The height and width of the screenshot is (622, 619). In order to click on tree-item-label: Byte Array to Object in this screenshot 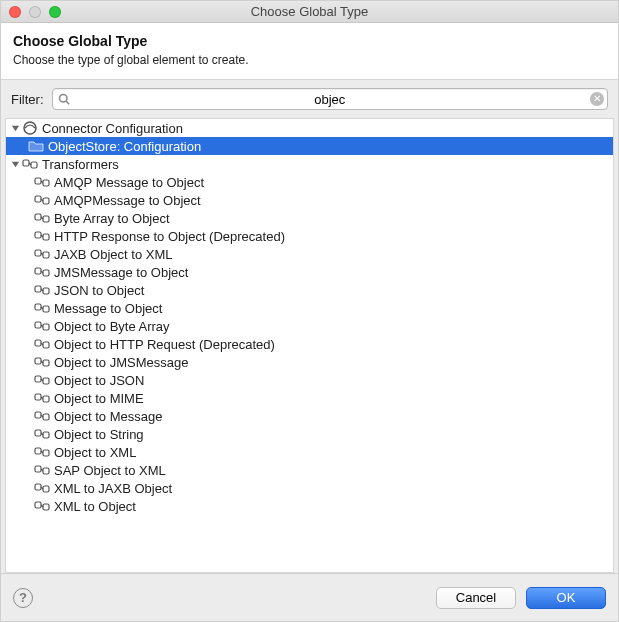, I will do `click(112, 218)`.